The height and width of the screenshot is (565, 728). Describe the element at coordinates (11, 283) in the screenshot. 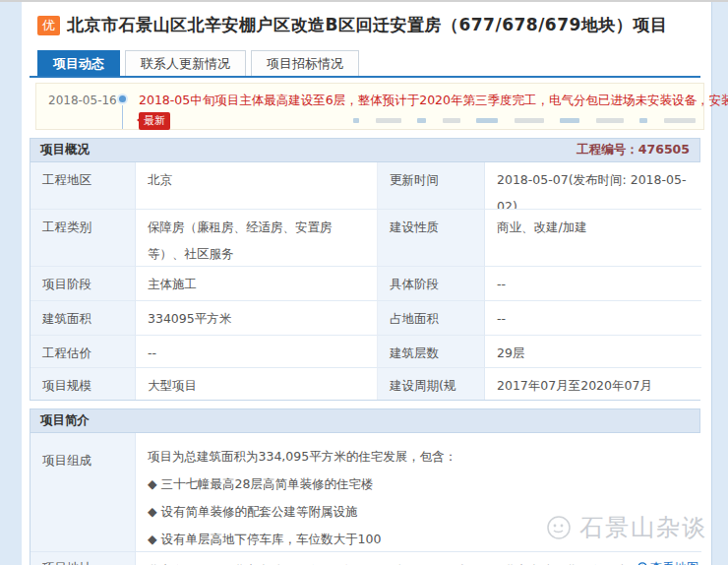

I see `left-margin-strip` at that location.